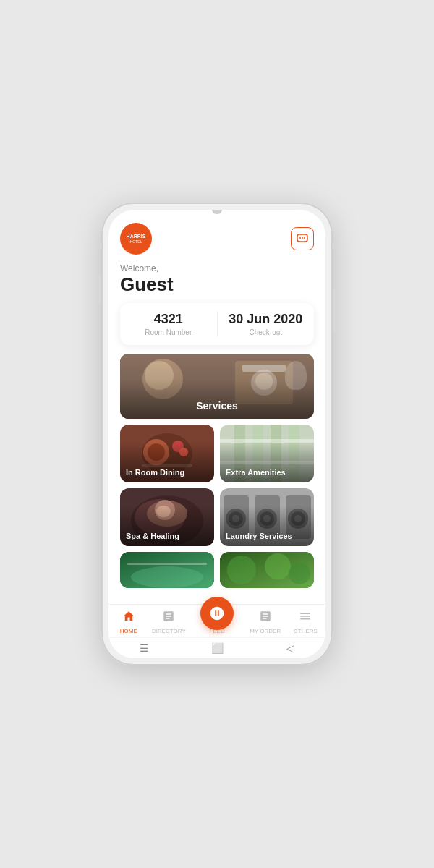  Describe the element at coordinates (265, 631) in the screenshot. I see `nav-order-label: MY ORDER` at that location.